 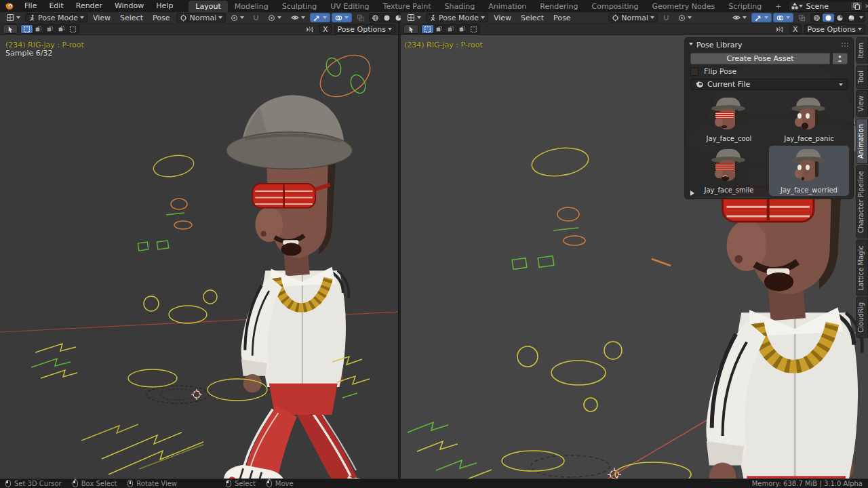 What do you see at coordinates (237, 18) in the screenshot?
I see `pivot-point-button` at bounding box center [237, 18].